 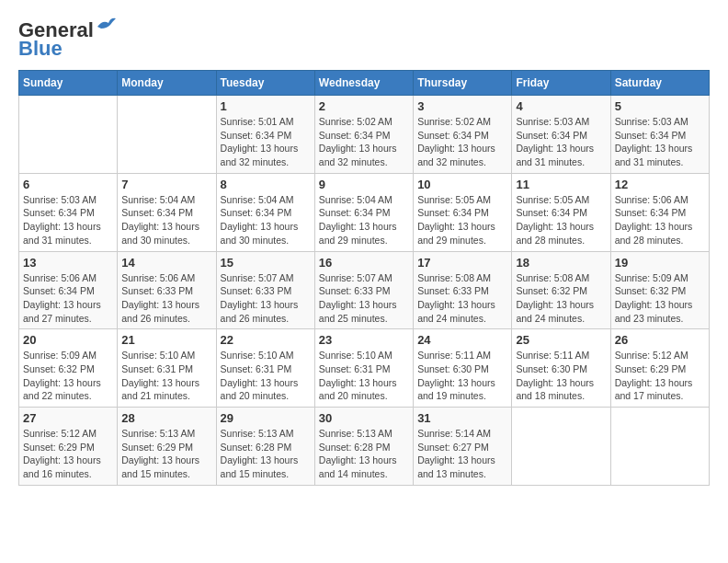 What do you see at coordinates (167, 368) in the screenshot?
I see `calendar-cell: 21Sunrise: 5:10 AMSunset: 6:31 PMDayligh…` at bounding box center [167, 368].